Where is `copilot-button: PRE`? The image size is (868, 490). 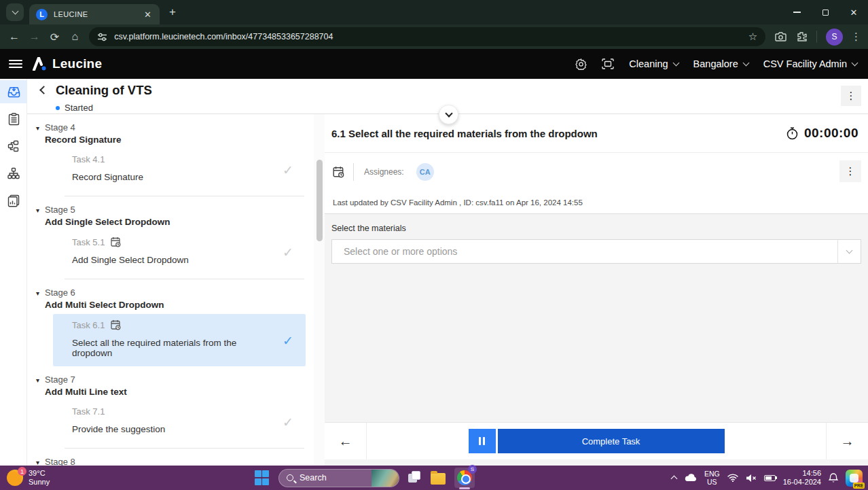 copilot-button: PRE is located at coordinates (854, 478).